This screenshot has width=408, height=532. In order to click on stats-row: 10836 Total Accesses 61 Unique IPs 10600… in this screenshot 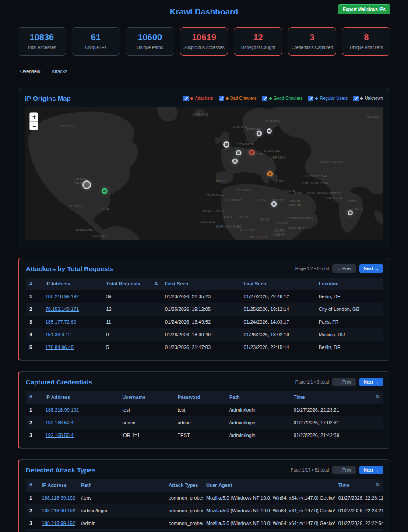, I will do `click(204, 41)`.